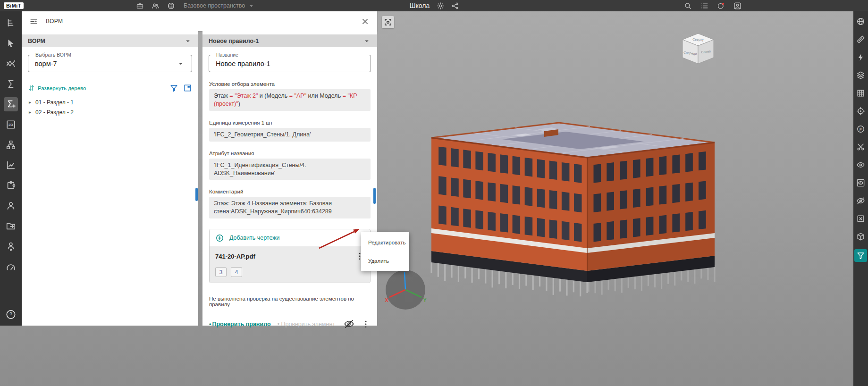 Image resolution: width=868 pixels, height=386 pixels. Describe the element at coordinates (455, 6) in the screenshot. I see `share-icon` at that location.